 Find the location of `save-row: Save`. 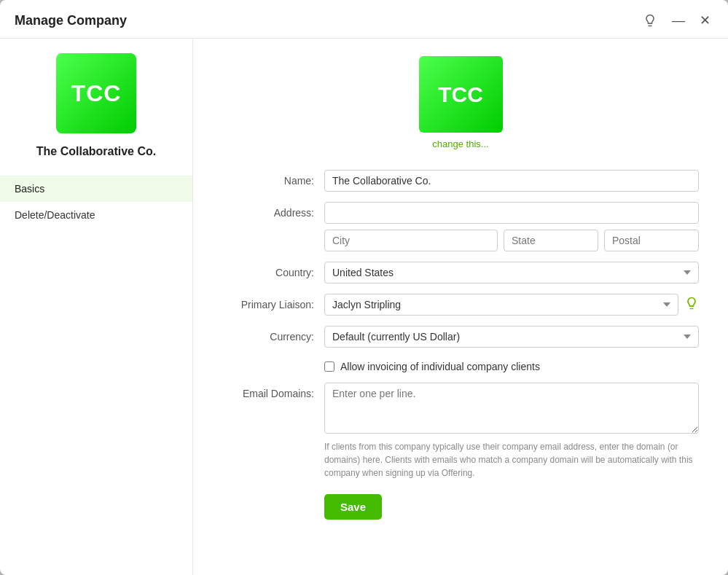

save-row: Save is located at coordinates (461, 507).